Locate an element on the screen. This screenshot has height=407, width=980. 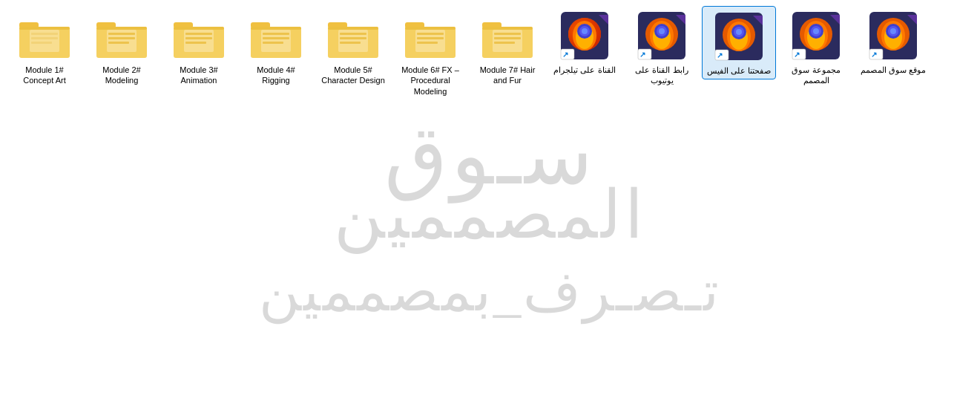
folder-module1: Module 1#Concept Art is located at coordinates (45, 48).